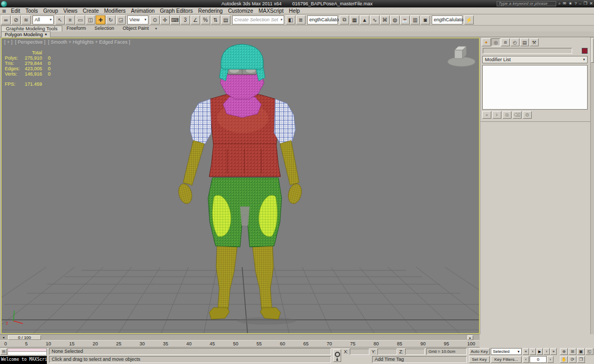  Describe the element at coordinates (540, 351) in the screenshot. I see `play-button: ▶` at that location.